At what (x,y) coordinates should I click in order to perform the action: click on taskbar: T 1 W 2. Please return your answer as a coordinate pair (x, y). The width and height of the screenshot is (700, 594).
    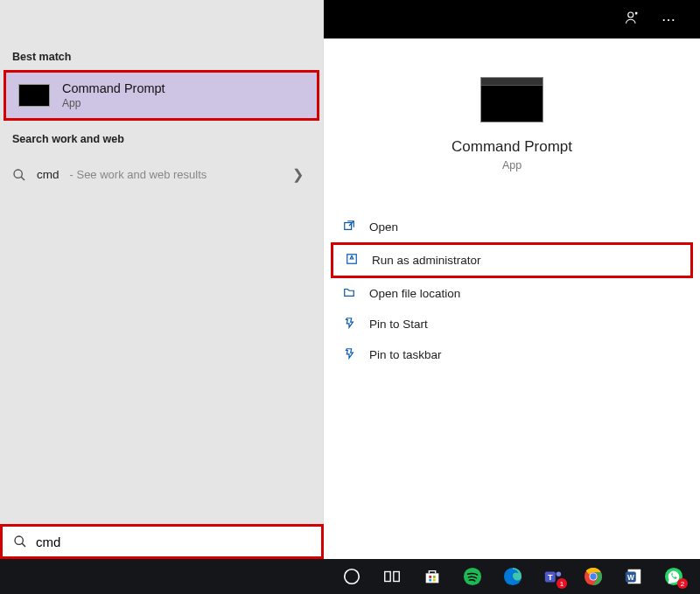
    Looking at the image, I should click on (350, 577).